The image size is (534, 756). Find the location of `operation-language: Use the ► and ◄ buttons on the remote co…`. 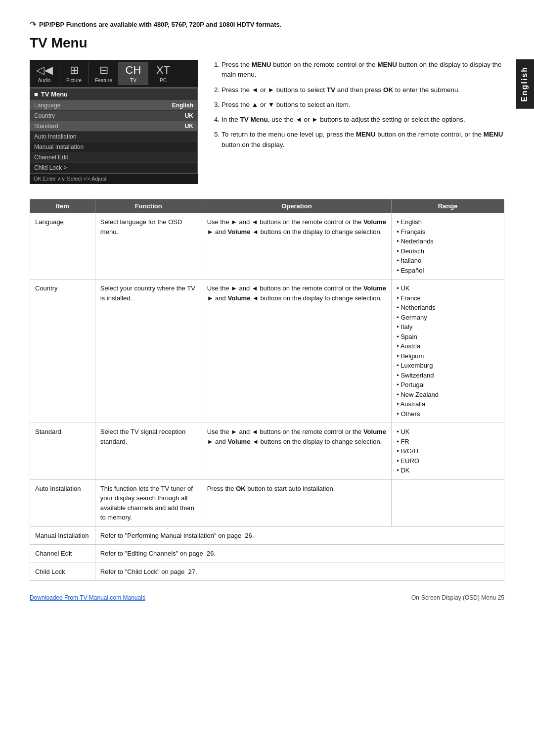

operation-language: Use the ► and ◄ buttons on the remote co… is located at coordinates (297, 246).